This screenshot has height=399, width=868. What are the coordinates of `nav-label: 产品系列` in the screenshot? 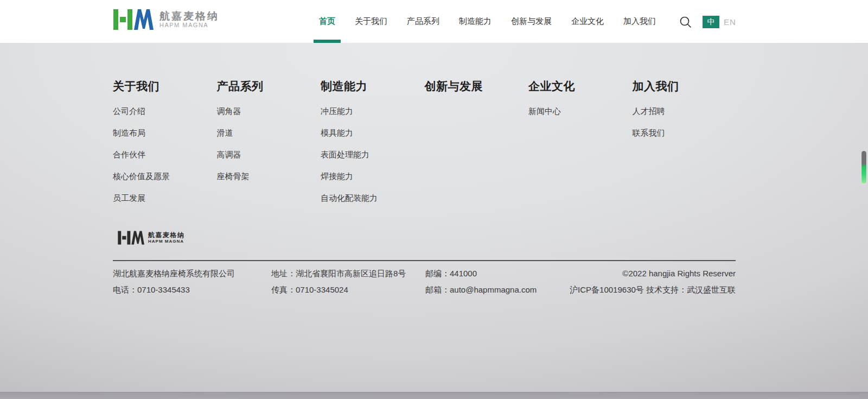 It's located at (423, 22).